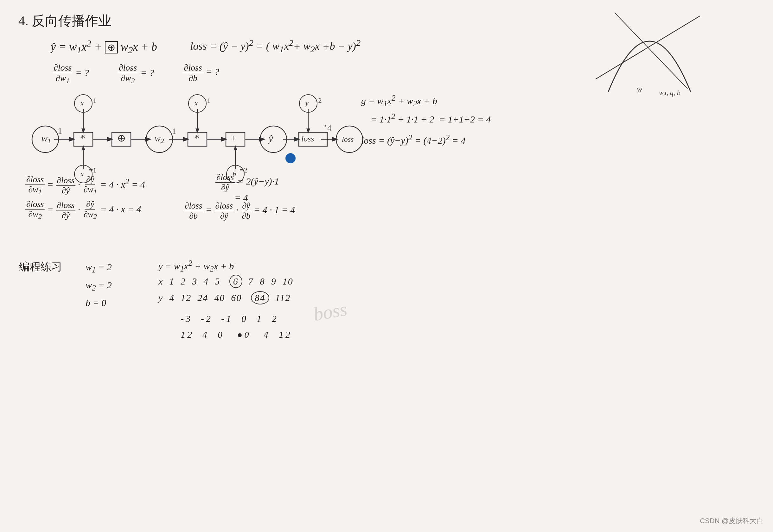  Describe the element at coordinates (318, 101) in the screenshot. I see `svg-text: =2` at that location.